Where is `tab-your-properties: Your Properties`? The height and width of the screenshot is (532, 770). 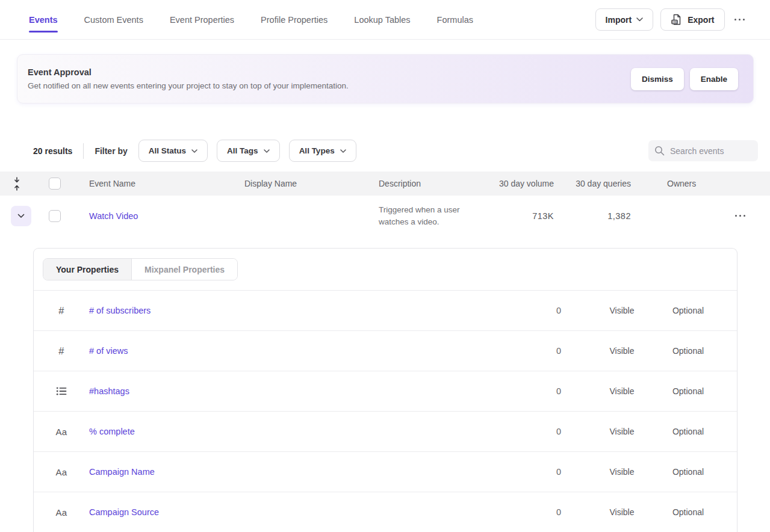
tab-your-properties: Your Properties is located at coordinates (88, 270).